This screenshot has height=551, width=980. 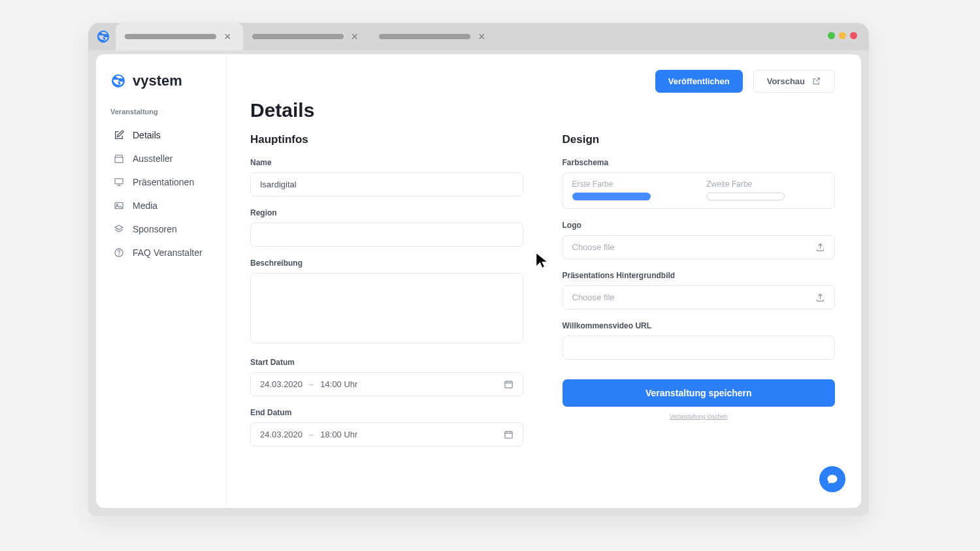 What do you see at coordinates (162, 182) in the screenshot?
I see `sidebar-item-presentations: Präsentationen` at bounding box center [162, 182].